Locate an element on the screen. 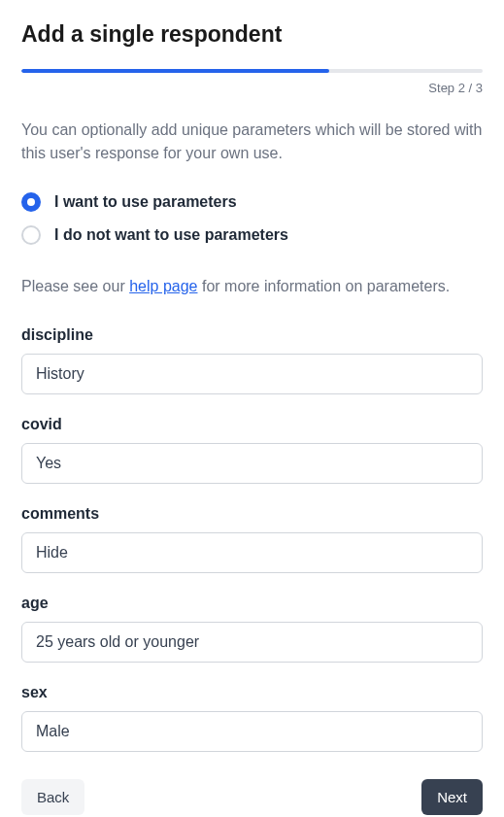 The image size is (504, 817). back-button: Back is located at coordinates (52, 797).